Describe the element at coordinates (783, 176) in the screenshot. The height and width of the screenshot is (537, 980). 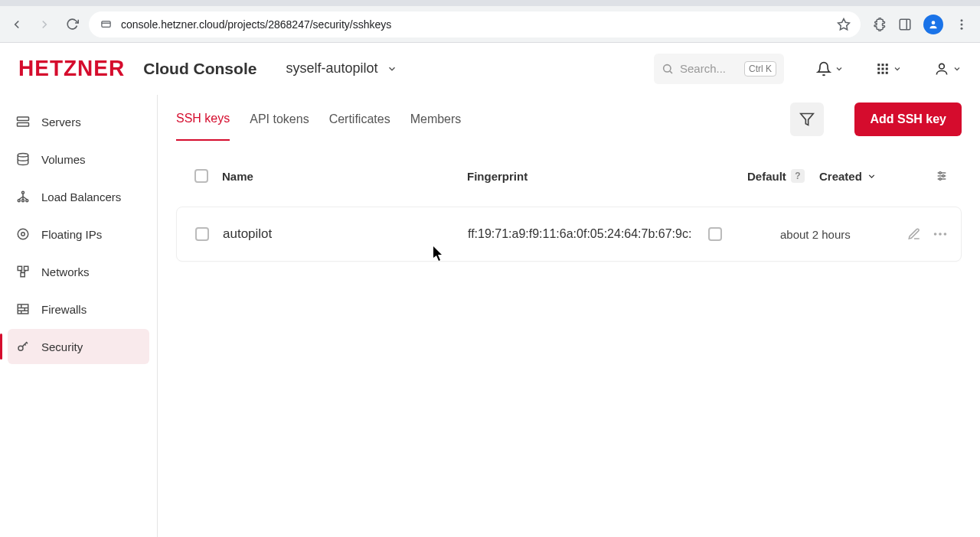
I see `column-default: Default ?` at that location.